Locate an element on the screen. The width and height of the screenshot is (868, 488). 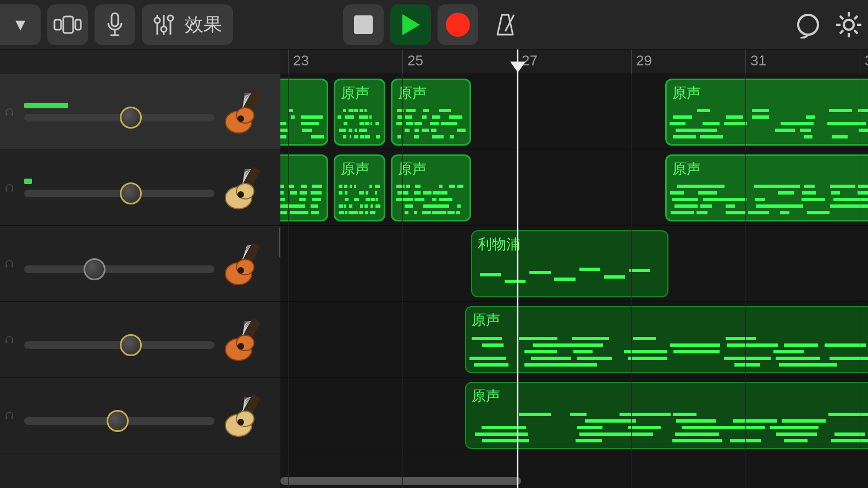
track-row-t3 is located at coordinates (140, 264).